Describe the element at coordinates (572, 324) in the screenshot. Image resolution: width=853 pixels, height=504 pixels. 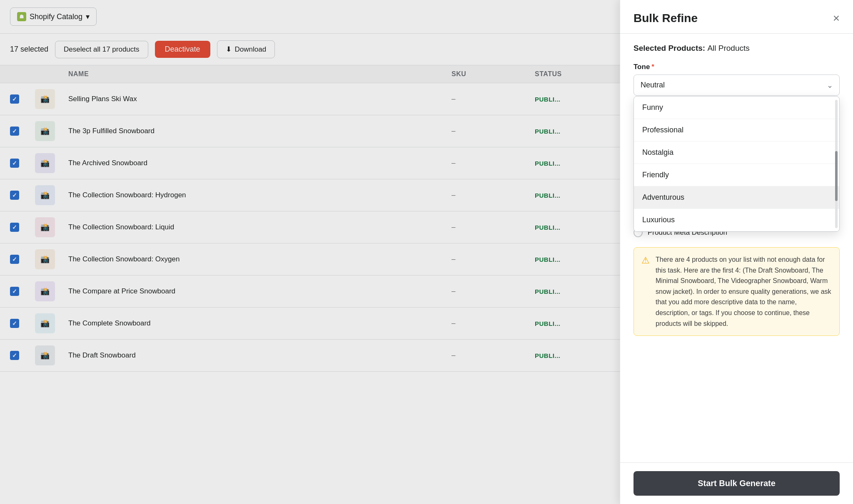
I see `product-status-7: PUBLI...` at that location.